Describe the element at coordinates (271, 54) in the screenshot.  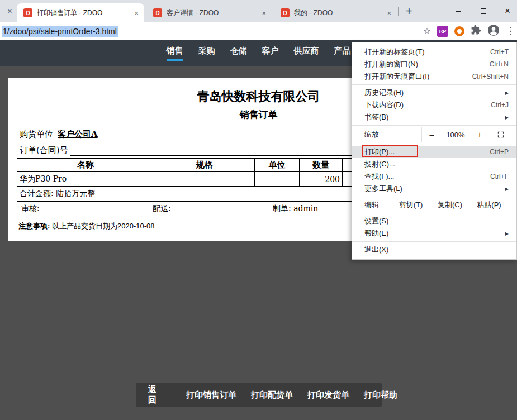
I see `nav-item-customer: 客户` at that location.